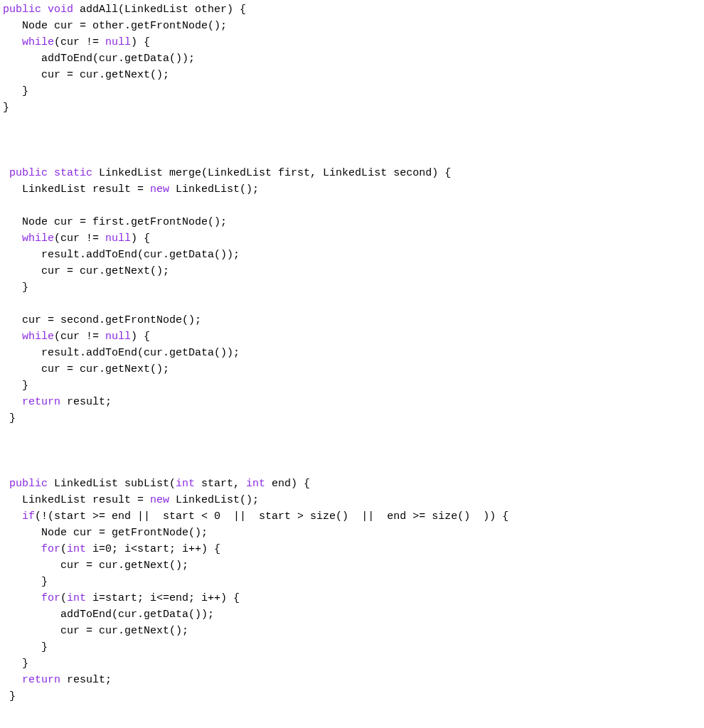  Describe the element at coordinates (115, 26) in the screenshot. I see `code-token: Node cur = other.getFrontNode();` at that location.